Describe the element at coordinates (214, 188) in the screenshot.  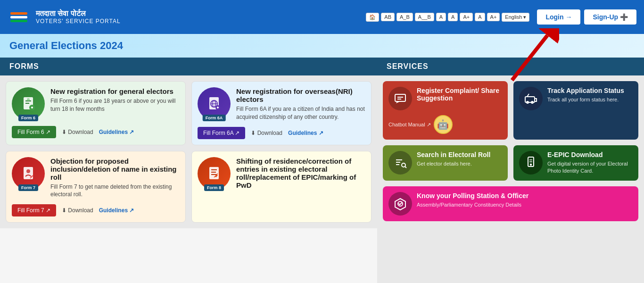
I see `form8-badge: Form 8` at that location.